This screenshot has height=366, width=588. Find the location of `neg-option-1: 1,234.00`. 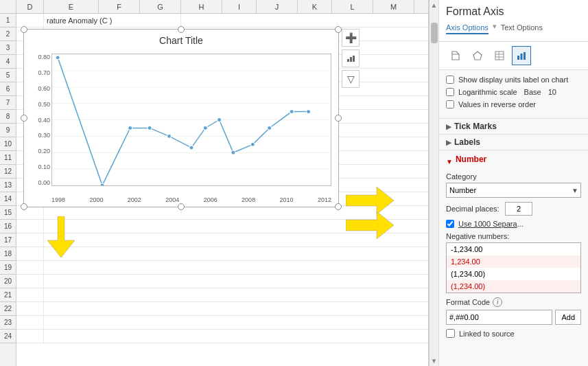

neg-option-1: 1,234.00 is located at coordinates (513, 262).